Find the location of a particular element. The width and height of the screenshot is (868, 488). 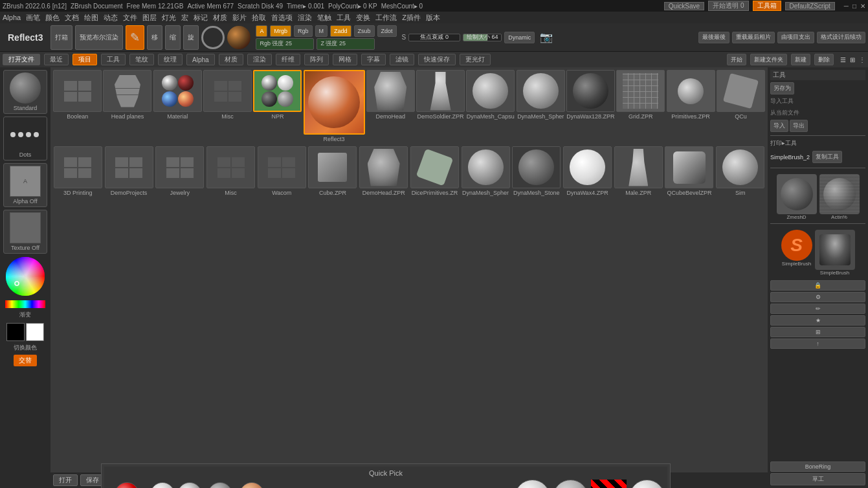

menu-macro: 宏 is located at coordinates (185, 18).